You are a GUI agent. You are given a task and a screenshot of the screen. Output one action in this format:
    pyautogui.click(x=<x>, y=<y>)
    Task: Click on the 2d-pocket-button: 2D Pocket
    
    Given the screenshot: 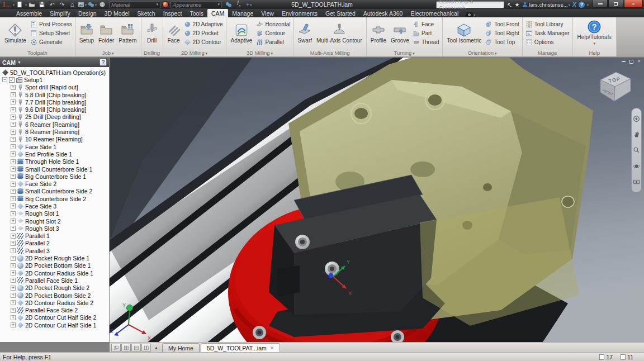 What is the action you would take?
    pyautogui.click(x=203, y=33)
    